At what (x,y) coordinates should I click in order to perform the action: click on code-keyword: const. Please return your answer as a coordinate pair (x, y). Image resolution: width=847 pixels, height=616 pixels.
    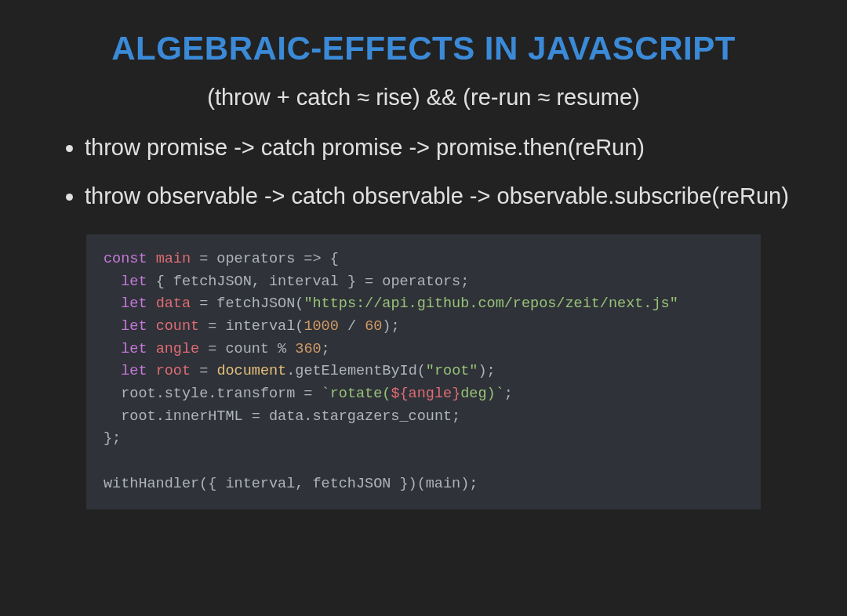
    Looking at the image, I should click on (125, 259).